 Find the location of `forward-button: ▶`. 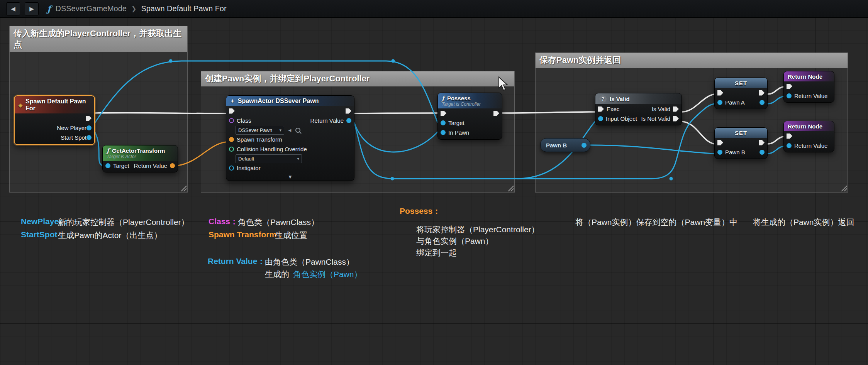

forward-button: ▶ is located at coordinates (32, 9).